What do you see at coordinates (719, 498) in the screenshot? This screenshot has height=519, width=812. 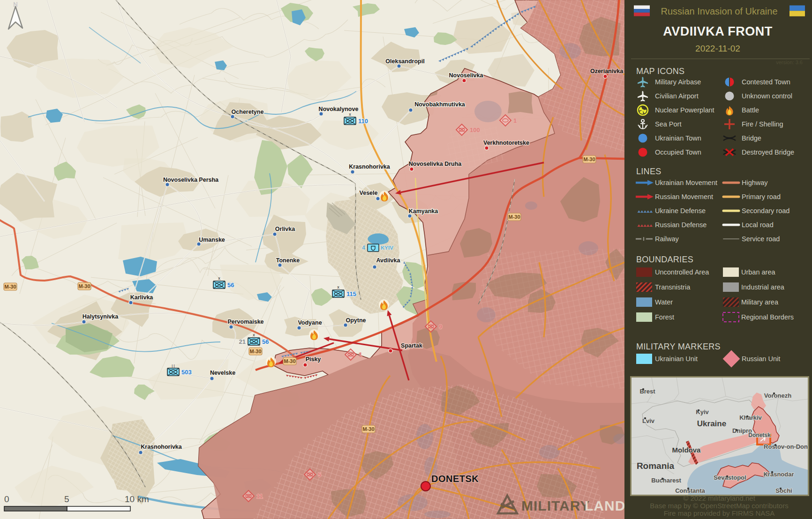 I see `svg-text: © 2022 militaryland.net` at bounding box center [719, 498].